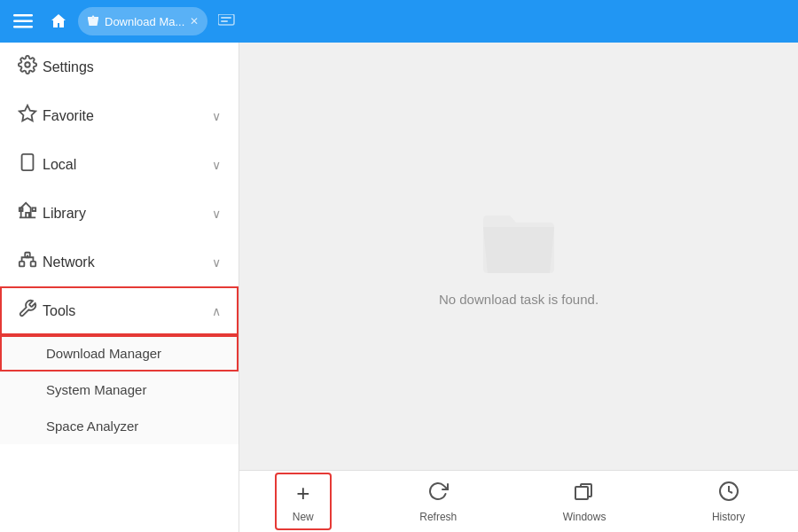 The width and height of the screenshot is (798, 532). What do you see at coordinates (729, 517) in the screenshot?
I see `history-label: History` at bounding box center [729, 517].